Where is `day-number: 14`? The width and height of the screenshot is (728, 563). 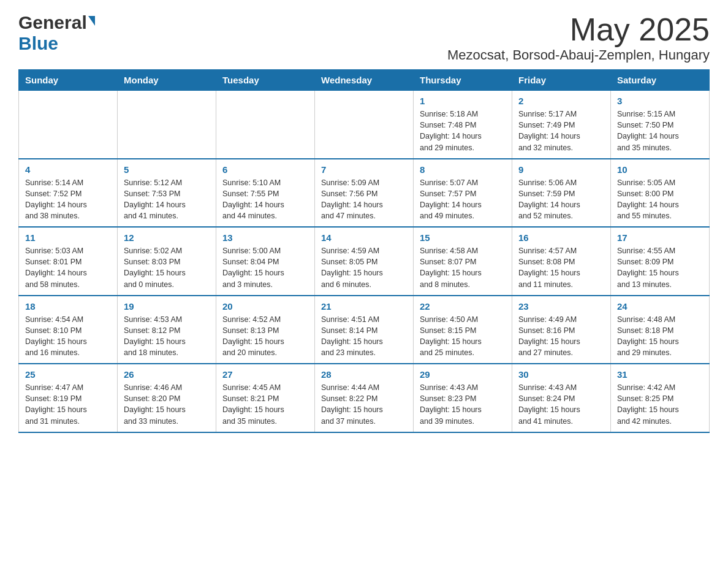 day-number: 14 is located at coordinates (364, 238).